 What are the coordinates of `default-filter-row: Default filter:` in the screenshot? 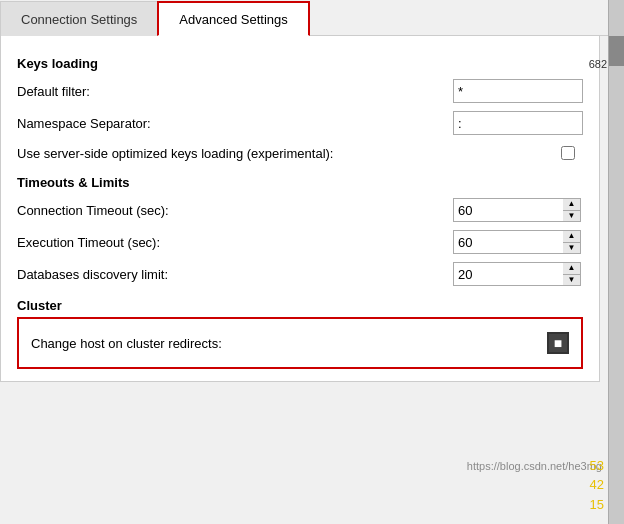 It's located at (300, 91).